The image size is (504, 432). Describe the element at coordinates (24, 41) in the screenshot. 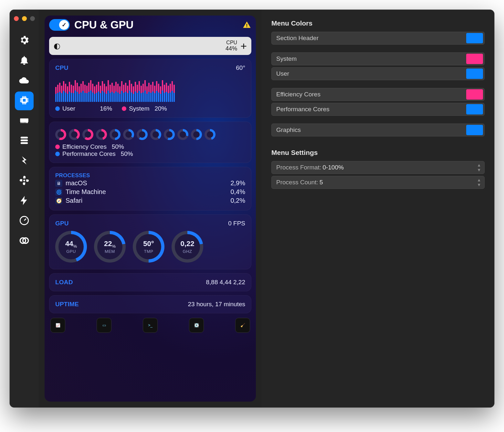

I see `gear-icon` at that location.